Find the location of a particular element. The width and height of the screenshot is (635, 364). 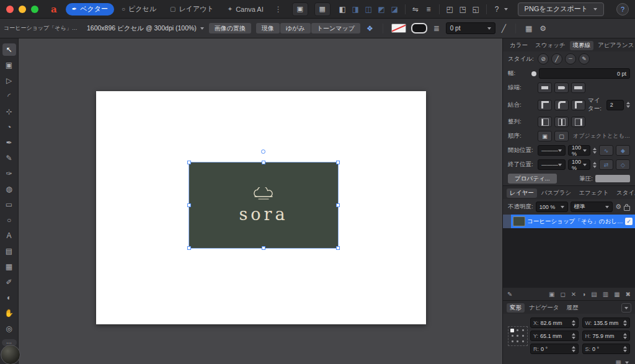

persona-more-icon: ⋮ is located at coordinates (278, 9).